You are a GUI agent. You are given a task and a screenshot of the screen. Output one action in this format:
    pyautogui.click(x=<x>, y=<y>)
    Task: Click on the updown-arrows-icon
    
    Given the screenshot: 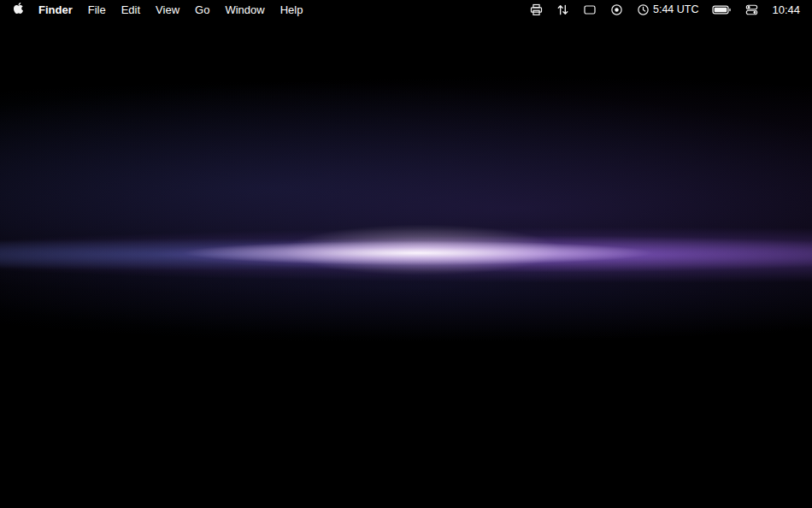 What is the action you would take?
    pyautogui.click(x=562, y=10)
    